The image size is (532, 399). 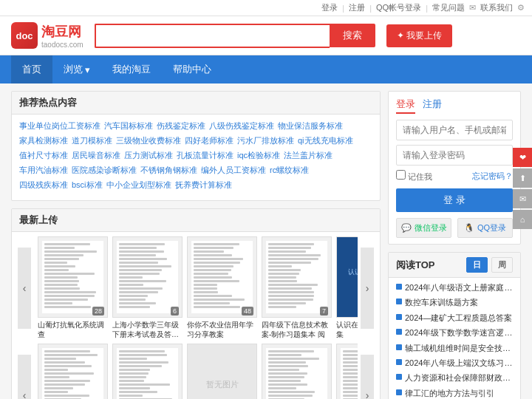 I want to click on next-arrow-2: ›, so click(x=367, y=377).